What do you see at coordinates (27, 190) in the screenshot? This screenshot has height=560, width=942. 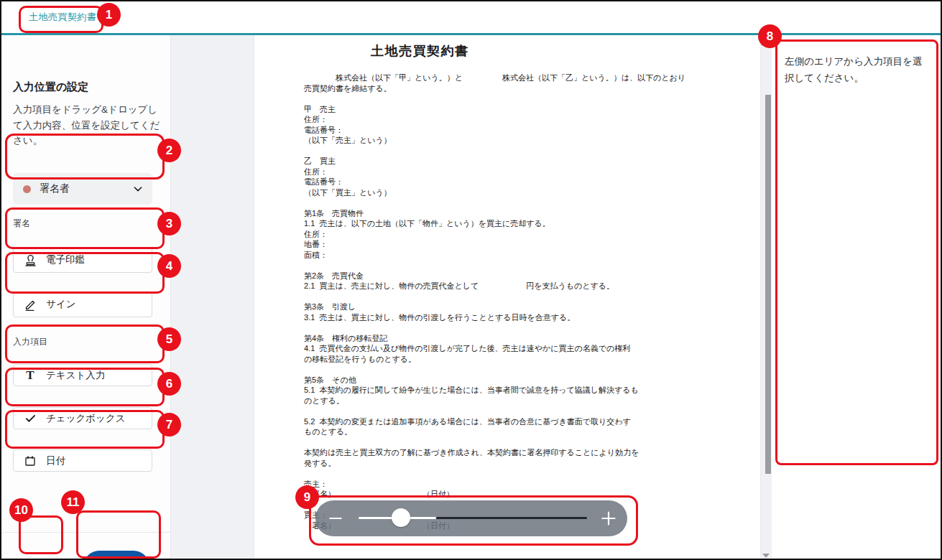 I see `signer-color-dot-icon` at bounding box center [27, 190].